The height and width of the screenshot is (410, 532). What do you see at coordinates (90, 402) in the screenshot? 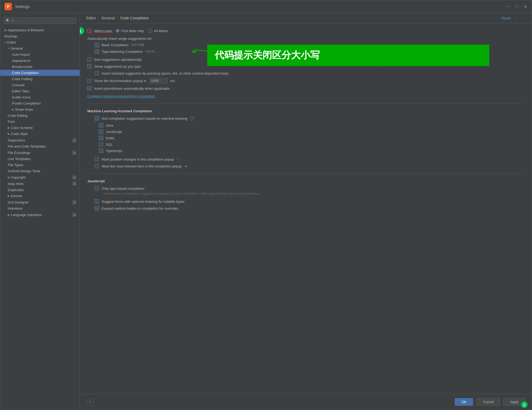
I see `help-button: ?` at bounding box center [90, 402].